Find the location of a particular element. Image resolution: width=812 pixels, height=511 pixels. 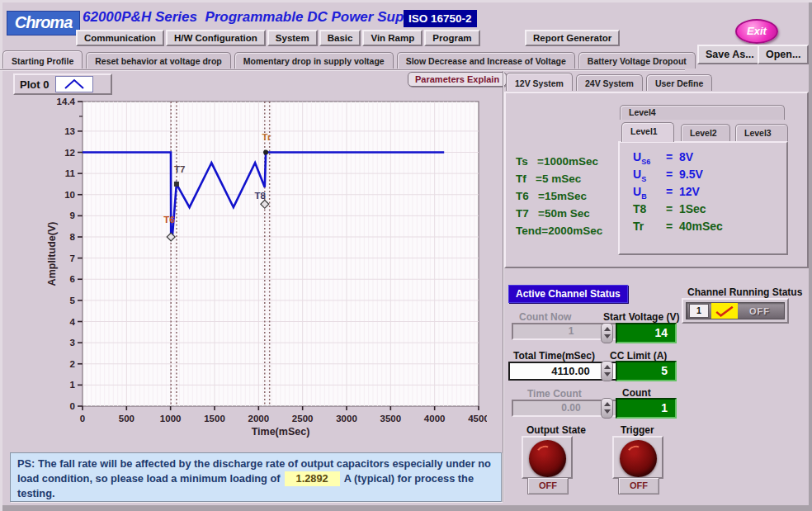

exit-button: Exit is located at coordinates (757, 31).